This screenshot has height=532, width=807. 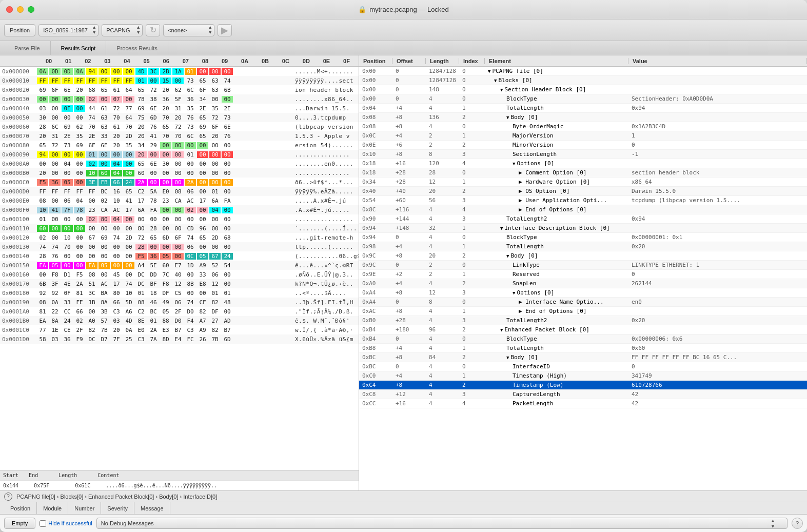 I want to click on hex-row: 0x000090 94 00 00 00 01 00 00 00 20 00 0…, so click(x=180, y=154).